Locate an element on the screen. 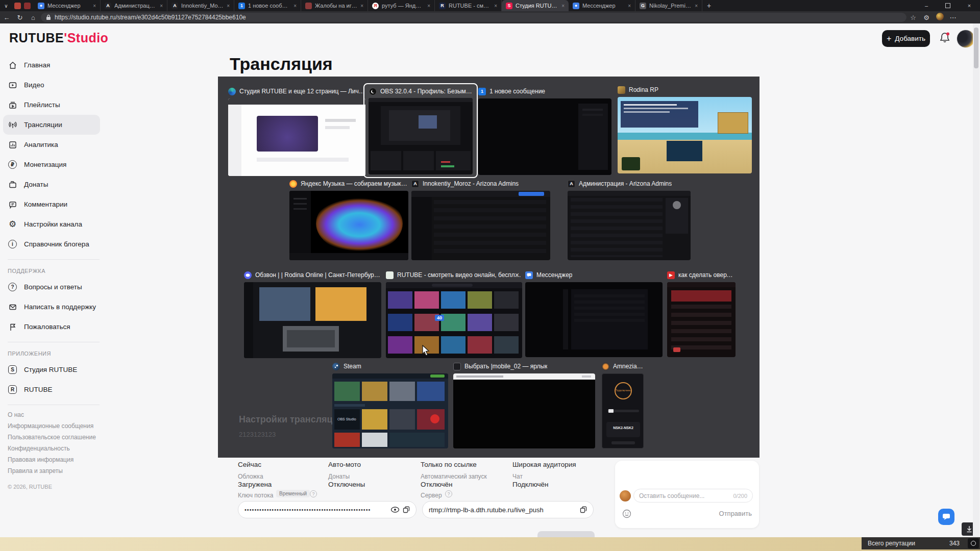 This screenshot has width=980, height=551. switcher-window-obs-selected: OBS 32.0.4 - Профиль: Безымянный… is located at coordinates (421, 131).